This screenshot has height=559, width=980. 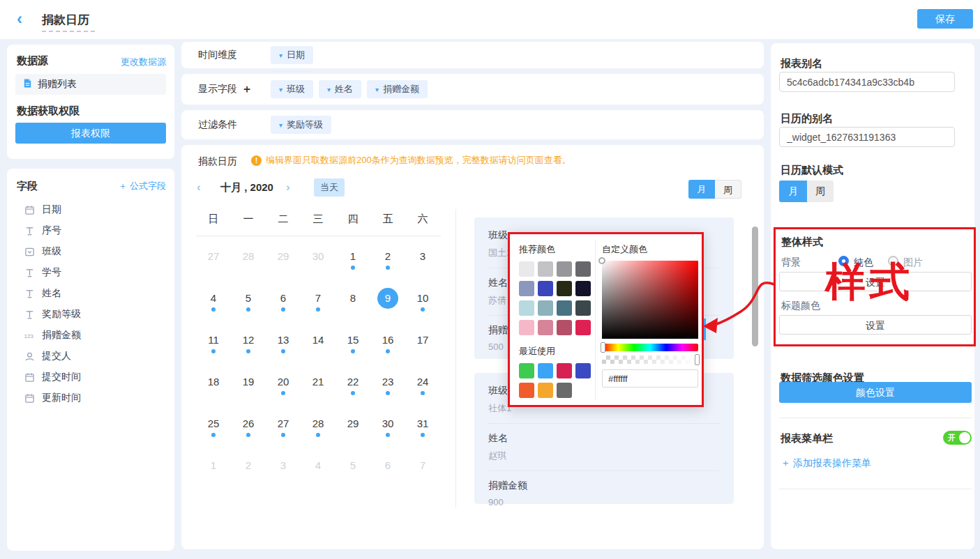 What do you see at coordinates (602, 261) in the screenshot?
I see `sv-cursor` at bounding box center [602, 261].